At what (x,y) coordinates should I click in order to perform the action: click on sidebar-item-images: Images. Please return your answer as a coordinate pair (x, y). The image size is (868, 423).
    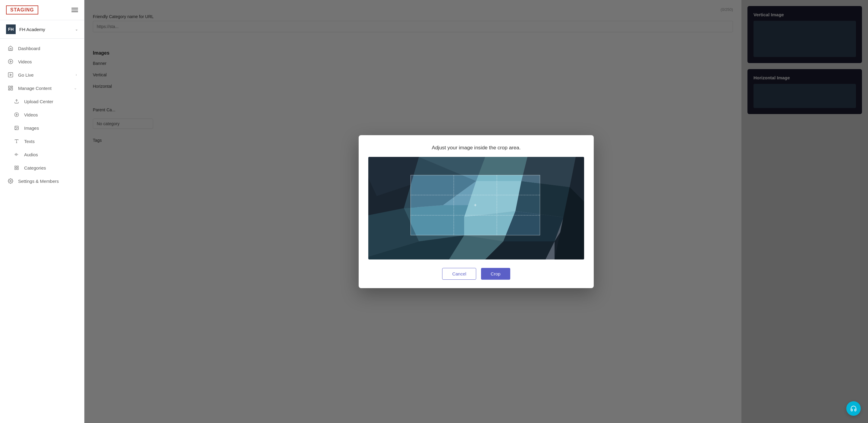
    Looking at the image, I should click on (42, 128).